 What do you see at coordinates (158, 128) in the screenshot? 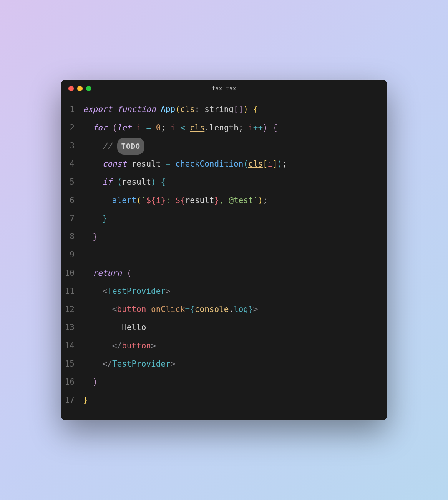
I see `number-literal: 0` at bounding box center [158, 128].